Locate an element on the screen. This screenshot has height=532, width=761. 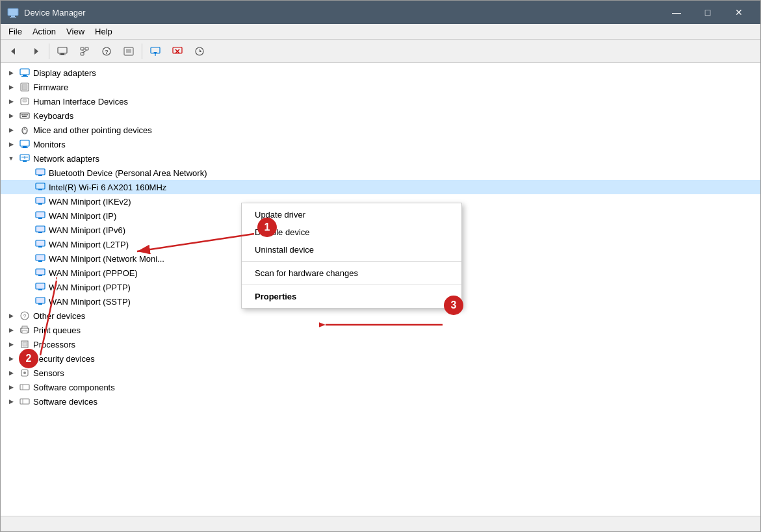
expand-icon-hid: ▶ is located at coordinates (11, 101).